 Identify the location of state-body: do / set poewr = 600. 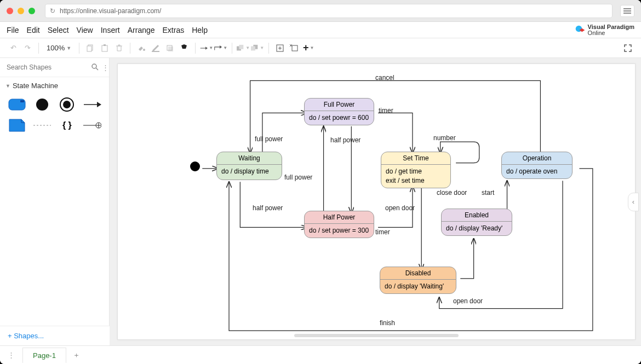
(339, 118).